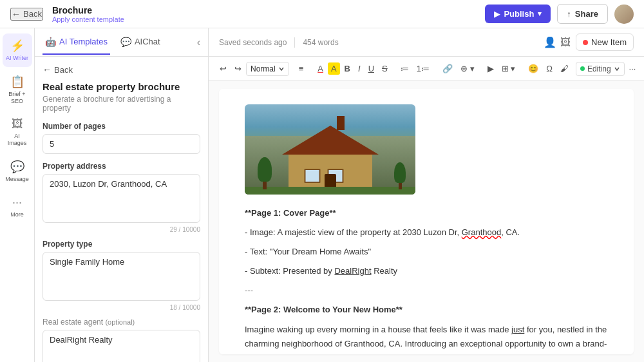  I want to click on format-paint-button: 🖌, so click(564, 68).